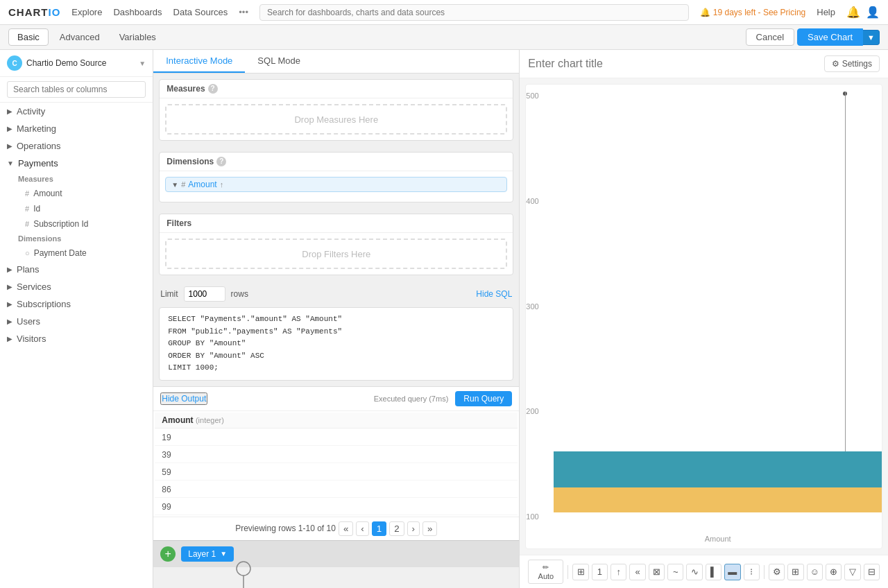  I want to click on settings-button: ⚙ Settings, so click(852, 64).